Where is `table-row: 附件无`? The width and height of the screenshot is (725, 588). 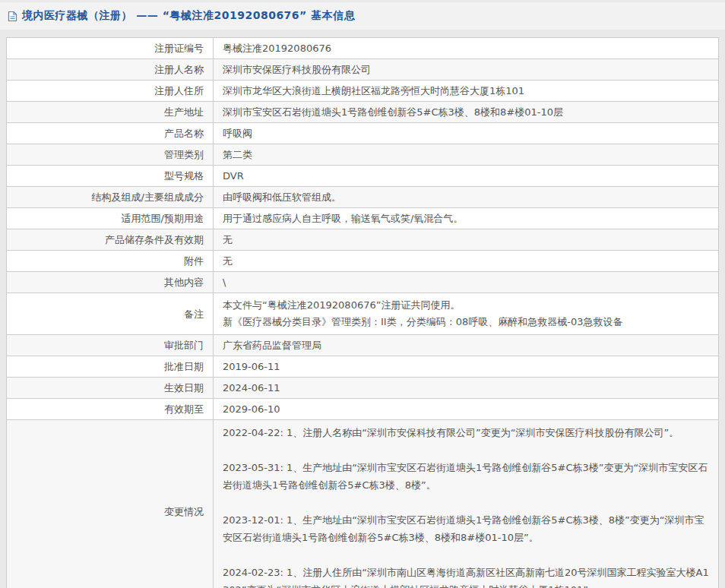 table-row: 附件无 is located at coordinates (363, 261).